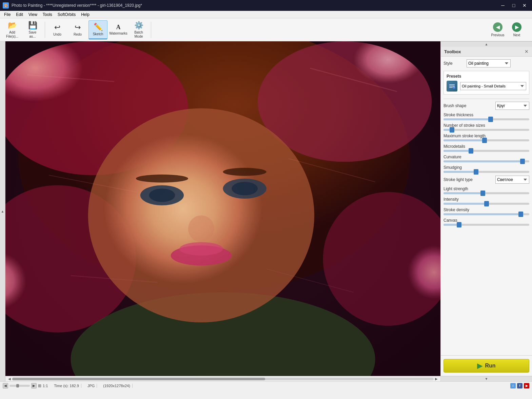 This screenshot has width=532, height=399. I want to click on smudging-fill, so click(460, 172).